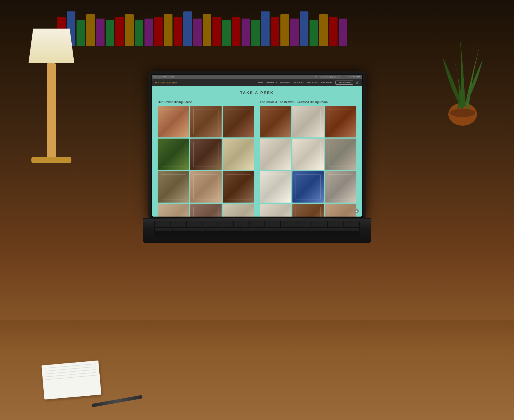  Describe the element at coordinates (276, 210) in the screenshot. I see `photo-r10` at that location.